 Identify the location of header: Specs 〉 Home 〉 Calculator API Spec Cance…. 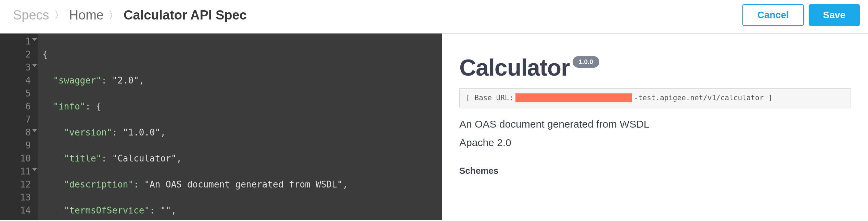
(434, 16).